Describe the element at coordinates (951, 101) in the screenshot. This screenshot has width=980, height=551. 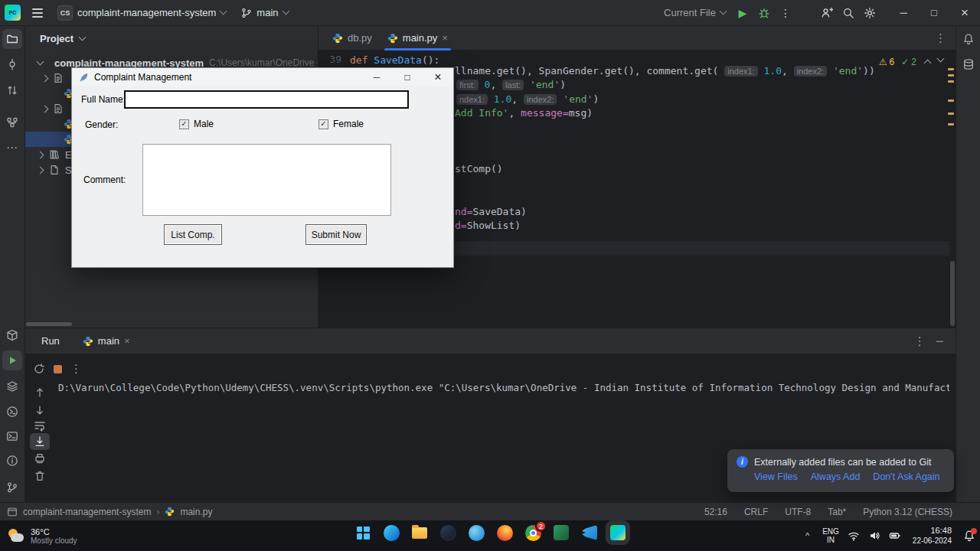
I see `scroll-mark` at that location.